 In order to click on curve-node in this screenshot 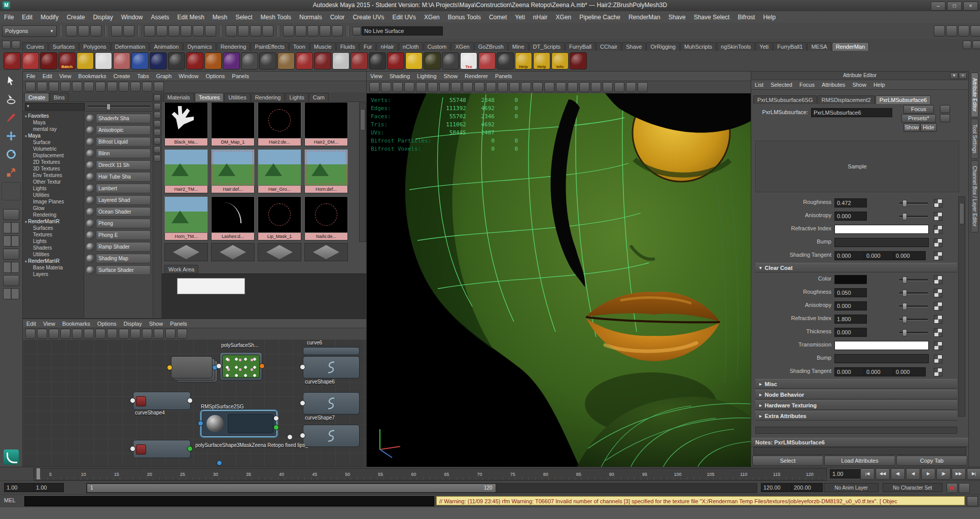, I will do `click(331, 436)`.